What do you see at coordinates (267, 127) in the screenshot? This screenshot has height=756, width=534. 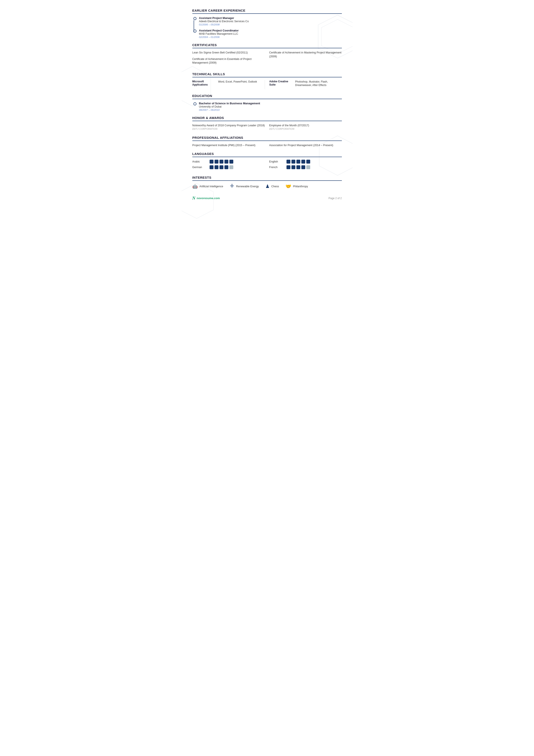 I see `honors-columns: Noteworthy Award of 2018 Company Program…` at bounding box center [267, 127].